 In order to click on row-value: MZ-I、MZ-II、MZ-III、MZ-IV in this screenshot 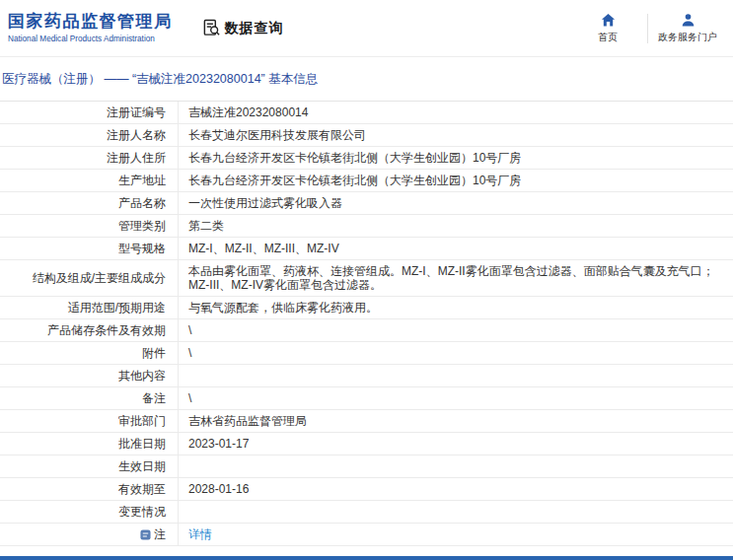, I will do `click(456, 248)`.